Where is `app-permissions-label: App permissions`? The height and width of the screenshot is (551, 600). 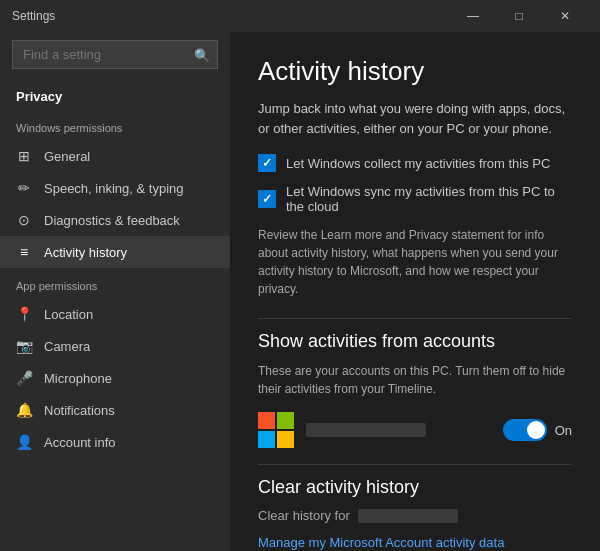 app-permissions-label: App permissions is located at coordinates (115, 283).